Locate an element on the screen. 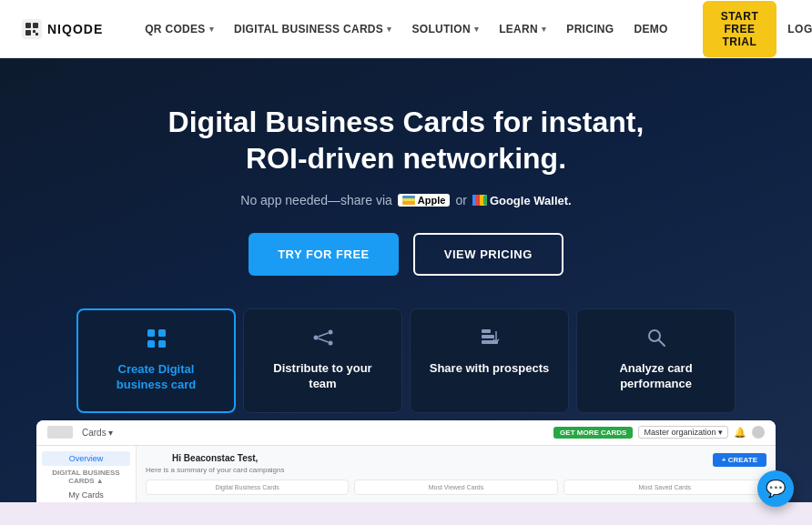 The image size is (812, 525). hero-title: Digital Business Cards for instant, ROI-… is located at coordinates (406, 140).